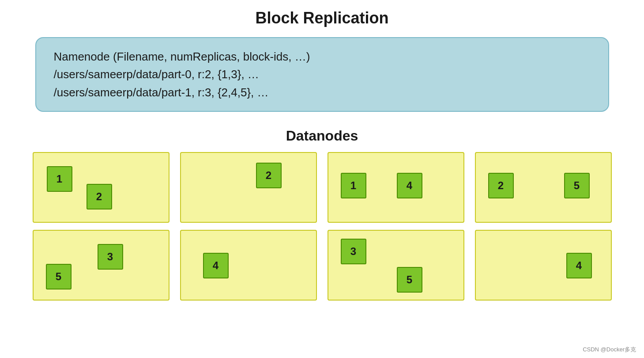 The width and height of the screenshot is (644, 358). What do you see at coordinates (216, 266) in the screenshot?
I see `block-4-dn6: 4` at bounding box center [216, 266].